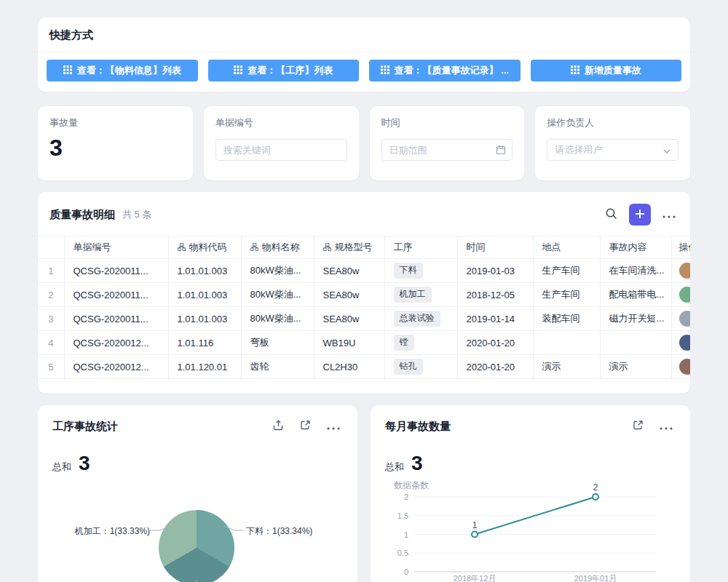  Describe the element at coordinates (115, 148) in the screenshot. I see `accident-count-value: 3` at that location.